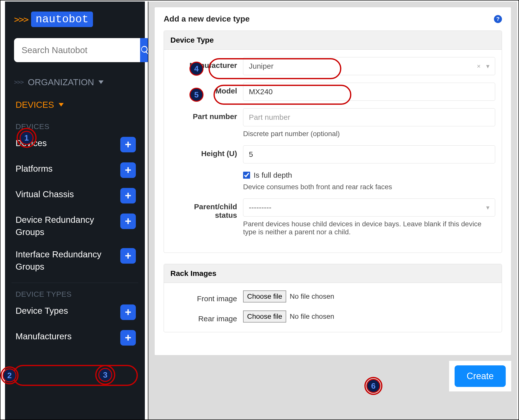 This screenshot has width=519, height=420. I want to click on annotation-callout-1: 1, so click(27, 138).